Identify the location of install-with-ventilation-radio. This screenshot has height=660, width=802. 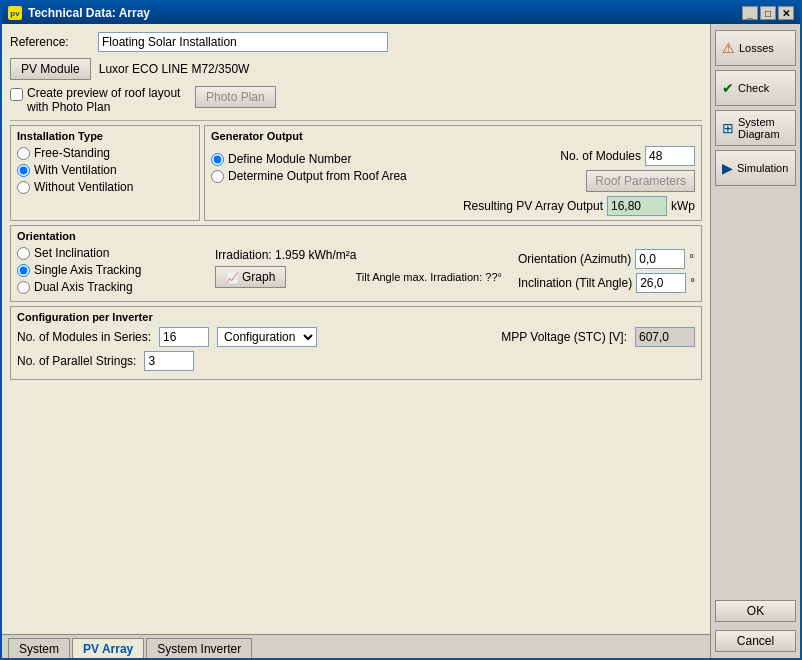
(24, 170).